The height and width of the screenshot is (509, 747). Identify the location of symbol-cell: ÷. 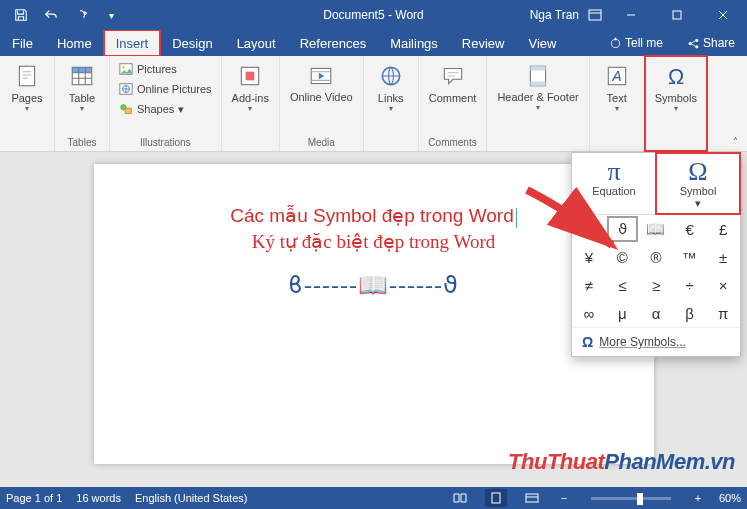
(690, 285).